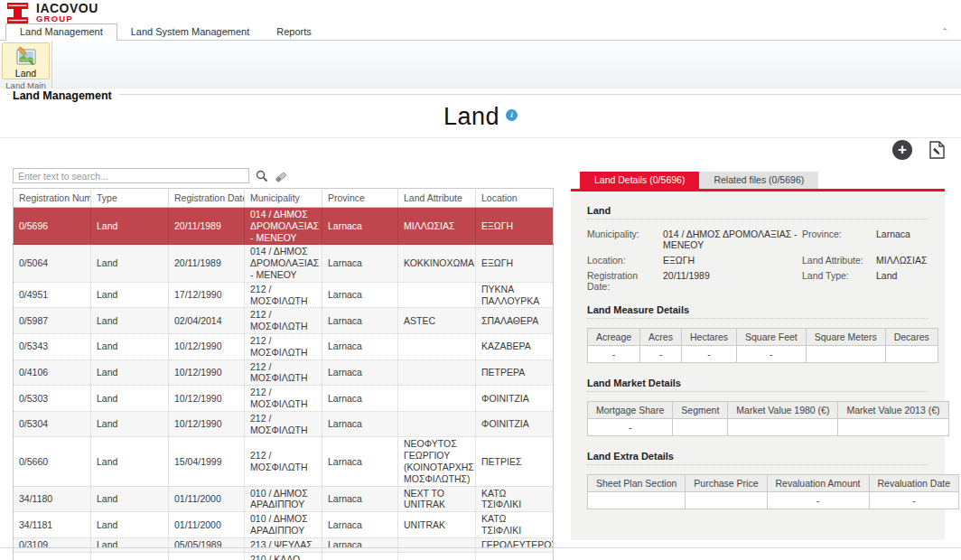 This screenshot has width=961, height=560. Describe the element at coordinates (284, 526) in the screenshot. I see `table-row: 34/1181Land01/11/2000010 / ΔΗΜΟΣ ΑΡΑΔΙΠΠ…` at that location.